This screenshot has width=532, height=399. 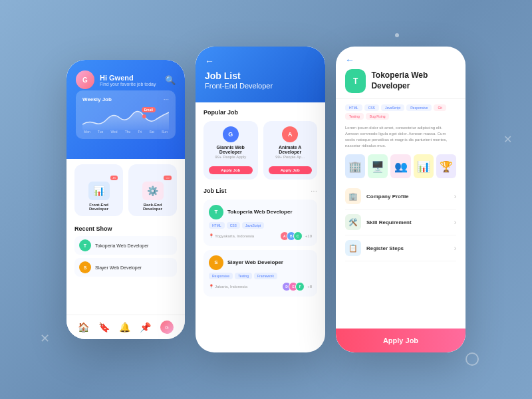 What do you see at coordinates (378, 166) in the screenshot?
I see `p3-photo-1: 🖥️` at bounding box center [378, 166].